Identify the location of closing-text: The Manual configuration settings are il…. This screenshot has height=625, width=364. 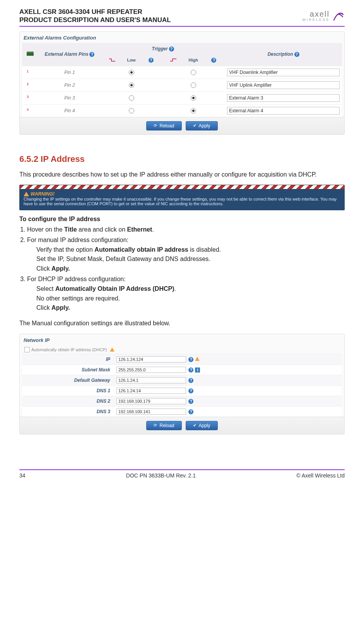
(182, 323).